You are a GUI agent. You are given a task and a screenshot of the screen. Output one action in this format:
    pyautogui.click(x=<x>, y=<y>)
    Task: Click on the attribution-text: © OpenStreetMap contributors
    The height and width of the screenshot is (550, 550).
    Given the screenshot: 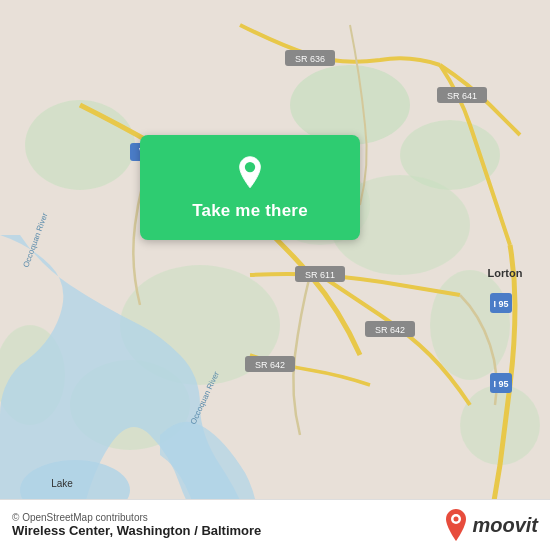 What is the action you would take?
    pyautogui.click(x=136, y=518)
    